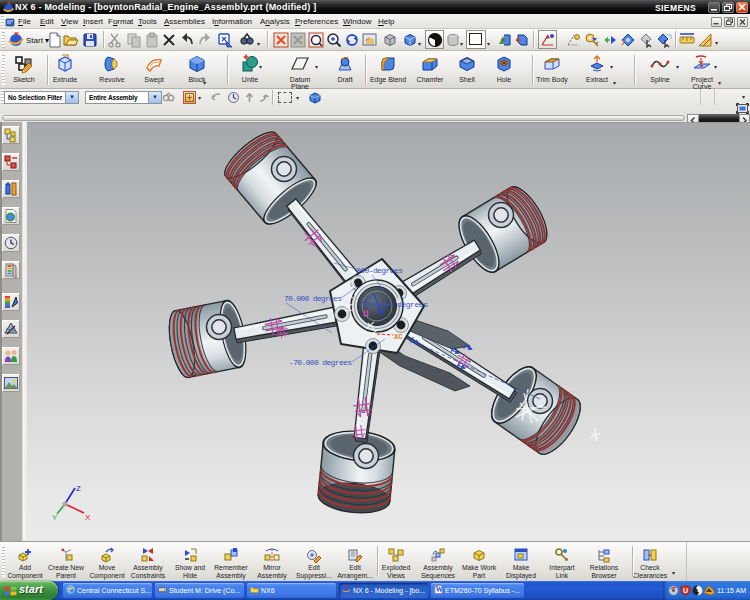 Image resolution: width=750 pixels, height=600 pixels. Describe the element at coordinates (395, 304) in the screenshot. I see `svg-text: 270.000 degrees` at that location.